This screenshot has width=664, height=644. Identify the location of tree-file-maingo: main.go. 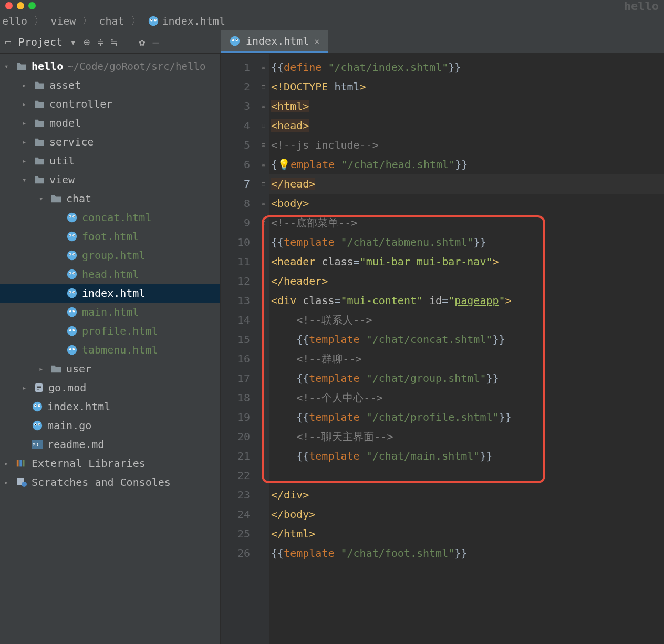
(110, 425).